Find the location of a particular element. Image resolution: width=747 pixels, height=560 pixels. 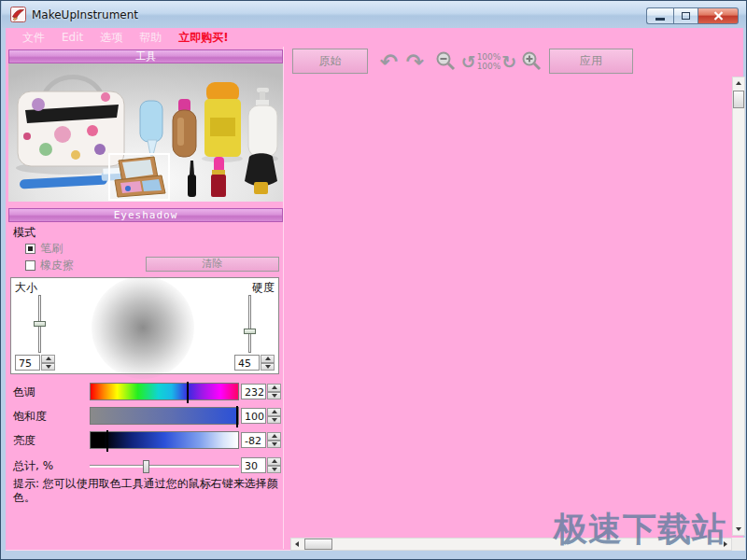

brightness-slider is located at coordinates (164, 441).